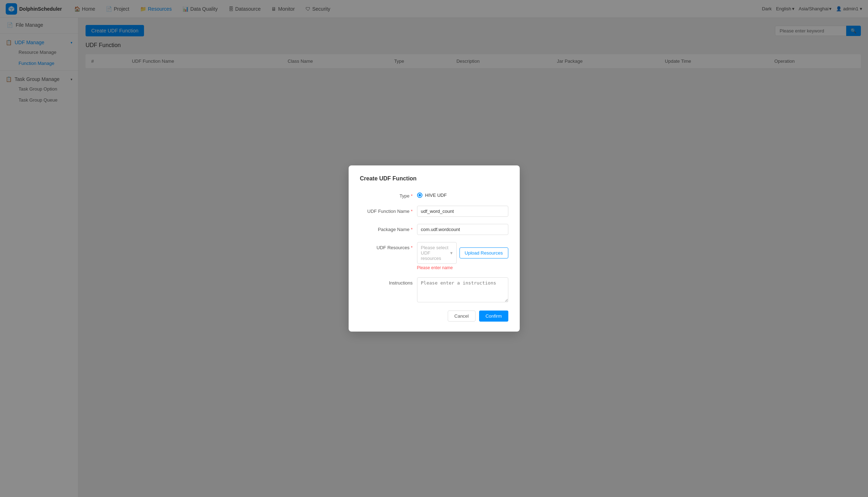 The width and height of the screenshot is (868, 497). I want to click on udf-function-name-label: UDF Function Name *, so click(389, 210).